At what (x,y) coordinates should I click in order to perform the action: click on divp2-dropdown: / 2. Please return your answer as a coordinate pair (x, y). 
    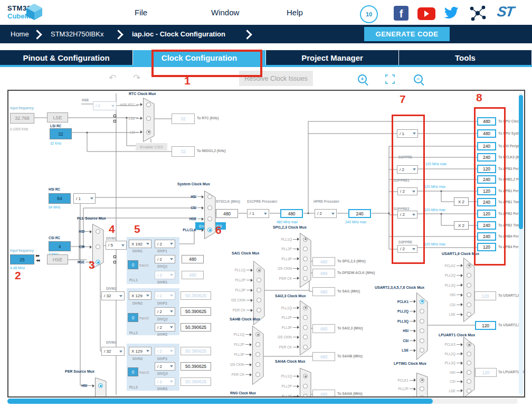
    Looking at the image, I should click on (165, 296).